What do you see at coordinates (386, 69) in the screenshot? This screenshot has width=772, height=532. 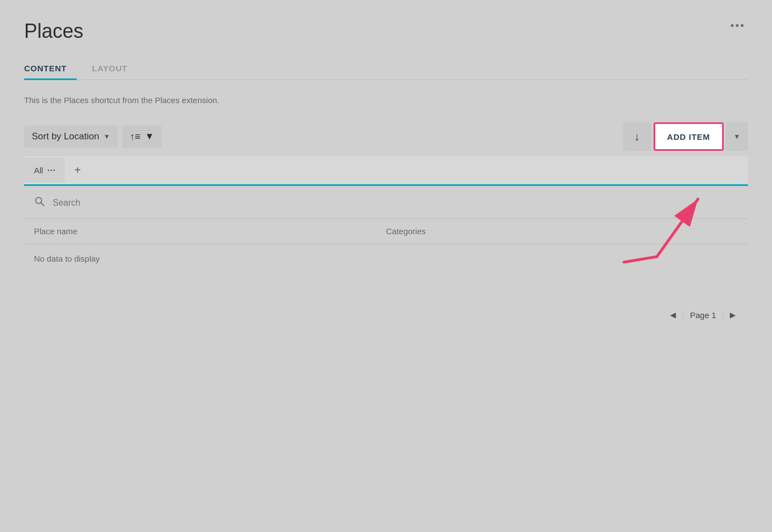 I see `tabs-row: CONTENT LAYOUT` at bounding box center [386, 69].